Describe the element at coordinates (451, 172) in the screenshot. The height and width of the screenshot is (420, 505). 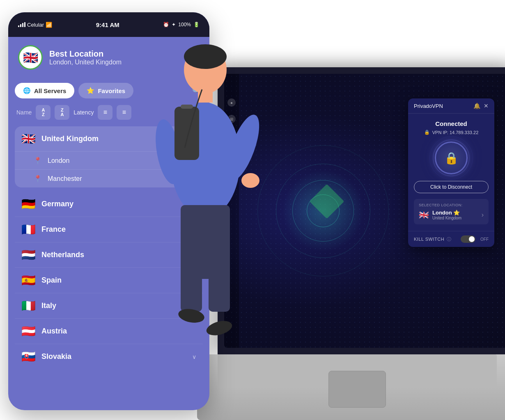
I see `popup-body: Connected 🔒 VPN IP: 14.789.333.22 🔒 Clic…` at that location.